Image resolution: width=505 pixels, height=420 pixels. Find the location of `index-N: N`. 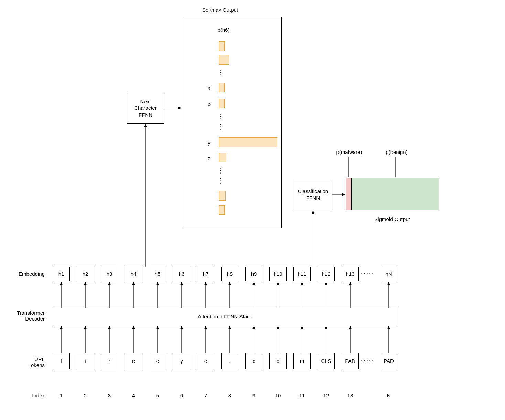

index-N: N is located at coordinates (389, 395).